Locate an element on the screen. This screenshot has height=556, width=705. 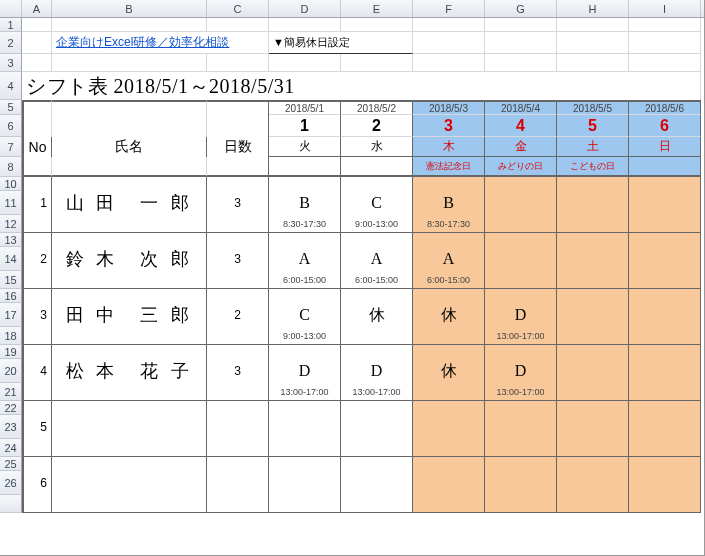
row-header-14: 14 is located at coordinates (11, 259).